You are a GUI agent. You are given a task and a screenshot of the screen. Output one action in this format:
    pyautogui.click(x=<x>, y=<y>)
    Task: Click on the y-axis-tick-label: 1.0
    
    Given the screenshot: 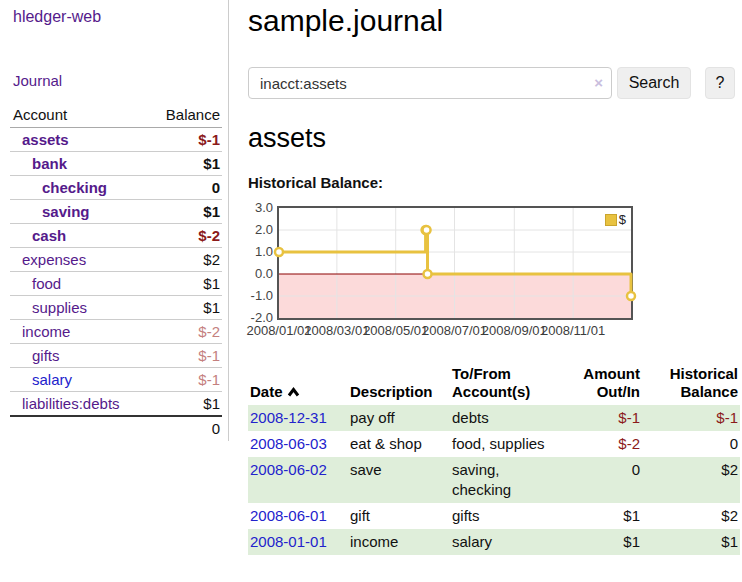 What is the action you would take?
    pyautogui.click(x=256, y=252)
    